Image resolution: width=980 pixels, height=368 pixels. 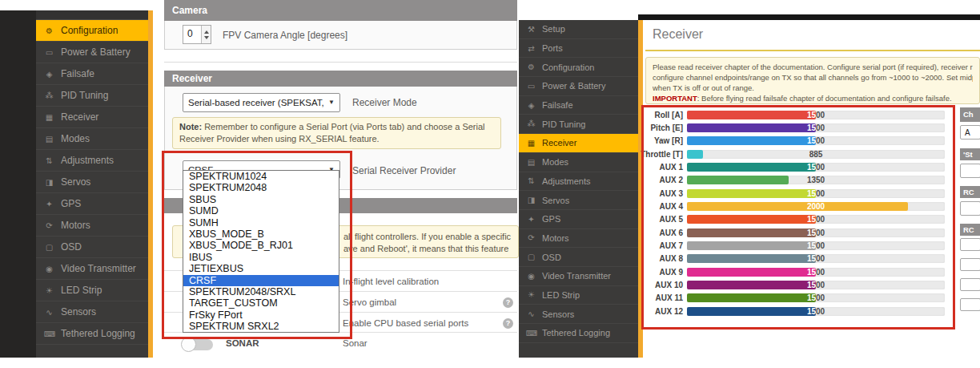 What do you see at coordinates (355, 343) in the screenshot?
I see `sonar-feature-desc: Sonar` at bounding box center [355, 343].